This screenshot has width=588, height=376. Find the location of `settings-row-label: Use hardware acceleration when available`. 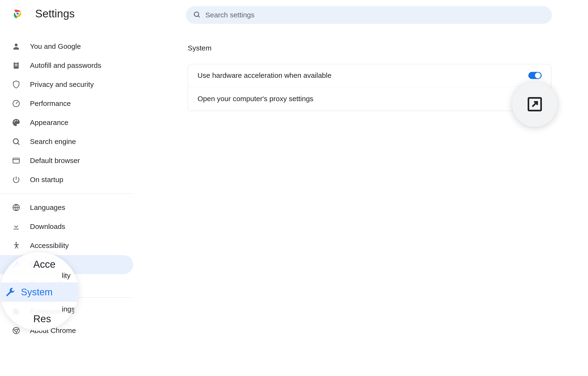

settings-row-label: Use hardware acceleration when available is located at coordinates (265, 75).